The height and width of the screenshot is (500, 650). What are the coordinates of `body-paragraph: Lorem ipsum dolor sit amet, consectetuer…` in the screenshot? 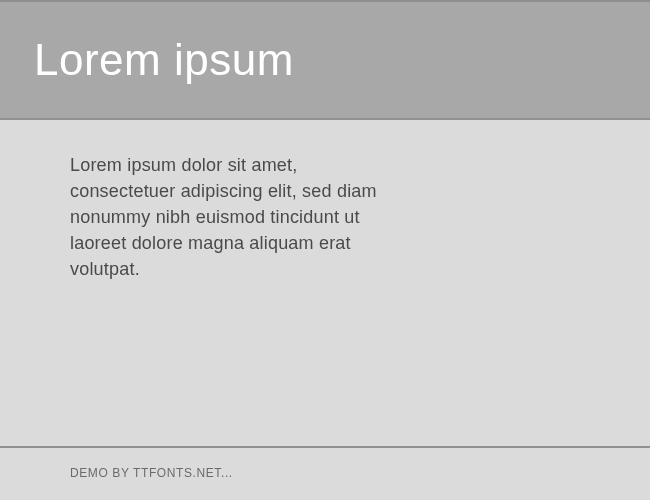 It's located at (235, 217).